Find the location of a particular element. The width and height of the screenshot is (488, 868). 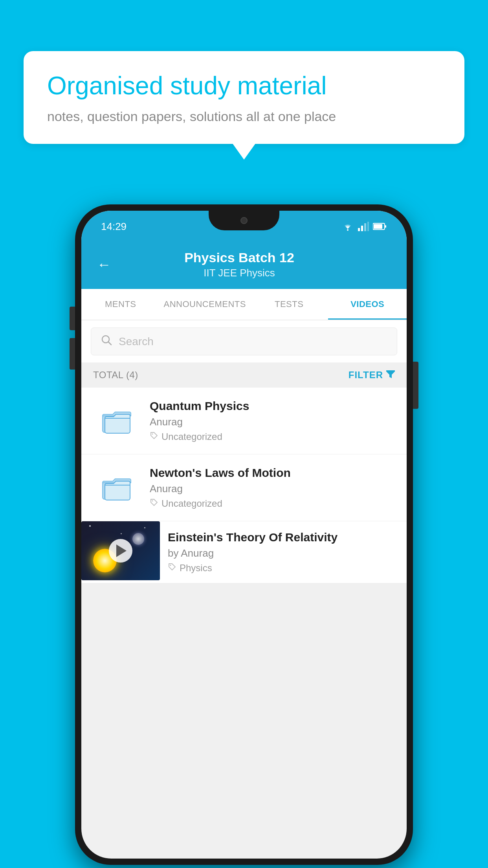

status-time: 14:29 is located at coordinates (114, 226).